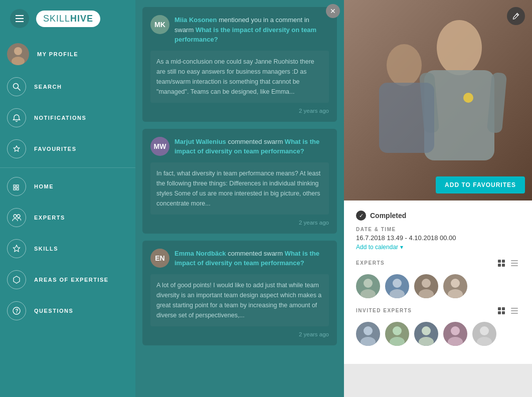 The image size is (532, 397). Describe the element at coordinates (240, 259) in the screenshot. I see `notif-header-3: EN Emma Nordbäck commented swarm What is…` at that location.